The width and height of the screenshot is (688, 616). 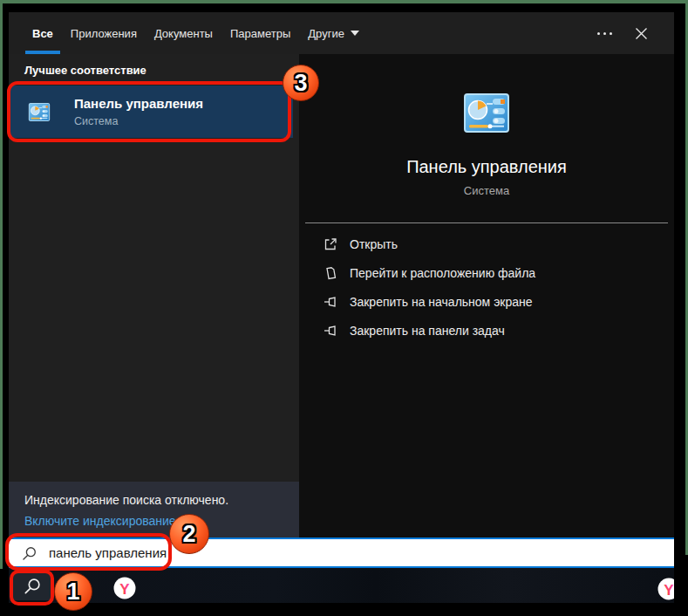 I want to click on tab-documents: Документы, so click(x=183, y=33).